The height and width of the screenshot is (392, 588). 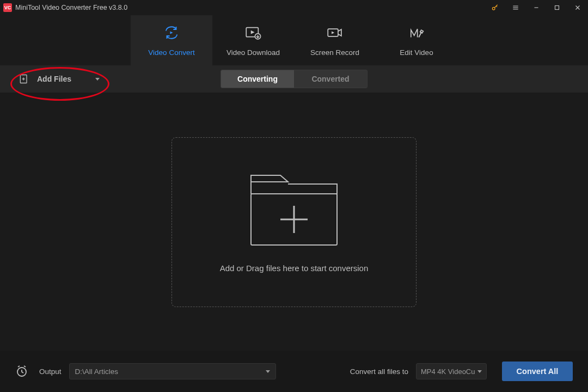 I want to click on close-icon, so click(x=578, y=8).